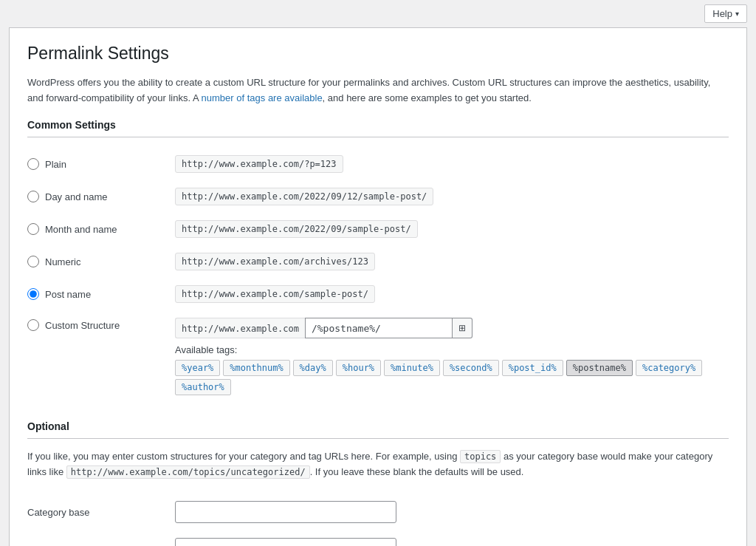  Describe the element at coordinates (726, 13) in the screenshot. I see `help-button: Help ▾` at that location.